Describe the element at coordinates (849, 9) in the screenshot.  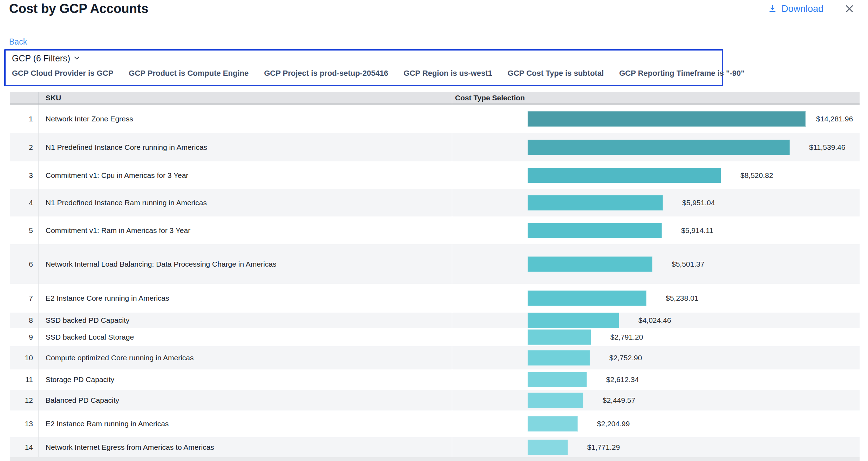
I see `close-icon` at that location.